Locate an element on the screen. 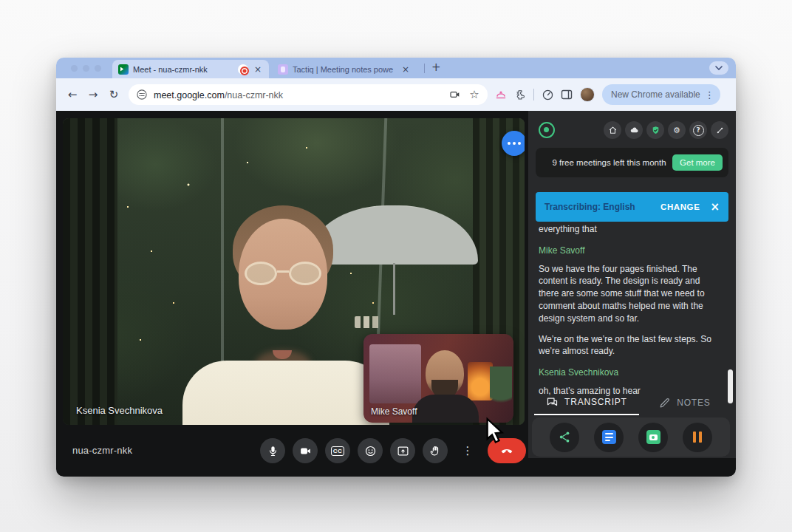  cc-icon: CC is located at coordinates (338, 451).